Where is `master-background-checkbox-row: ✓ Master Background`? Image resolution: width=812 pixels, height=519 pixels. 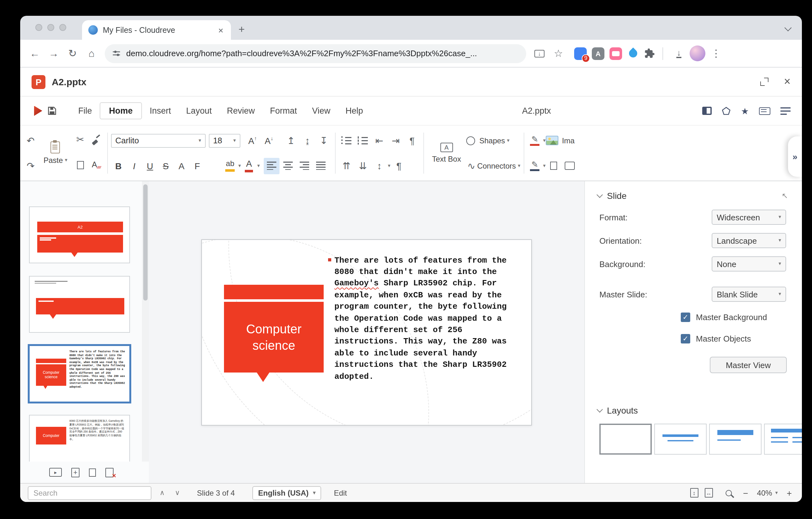 master-background-checkbox-row: ✓ Master Background is located at coordinates (693, 317).